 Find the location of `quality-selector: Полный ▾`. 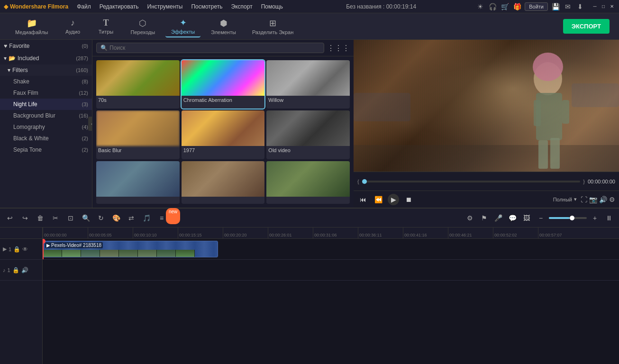

quality-selector: Полный ▾ is located at coordinates (565, 199).